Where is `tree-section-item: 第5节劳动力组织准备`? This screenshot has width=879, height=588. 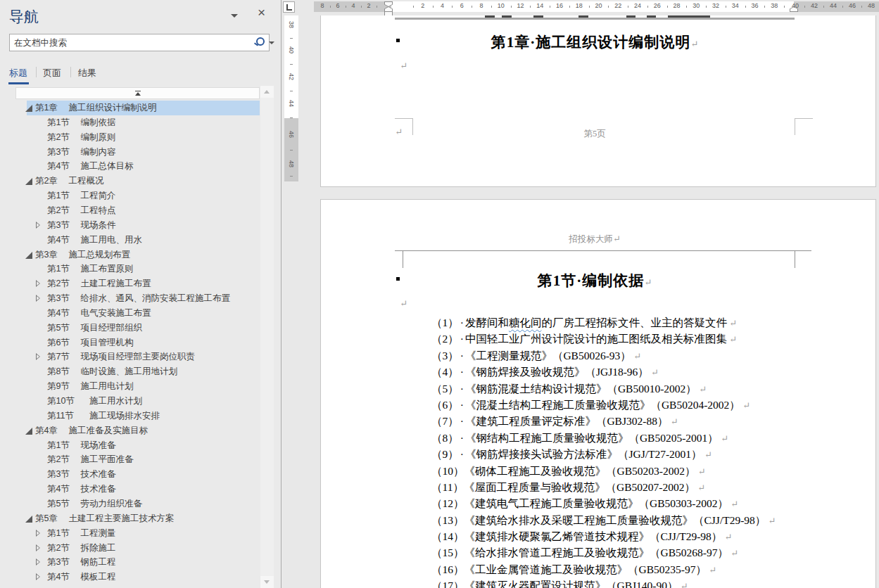 tree-section-item: 第5节劳动力组织准备 is located at coordinates (130, 504).